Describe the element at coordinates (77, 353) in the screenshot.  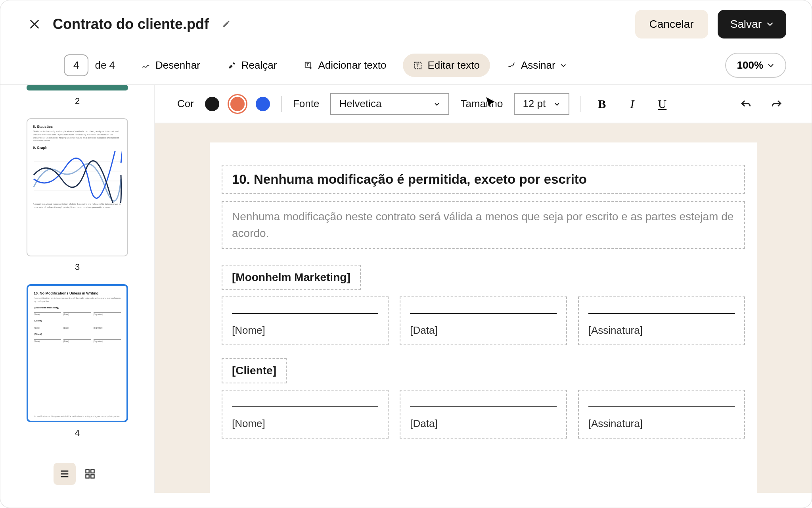
I see `thumbnail-page-4: 10. No Modifications Unless in Writing N…` at that location.